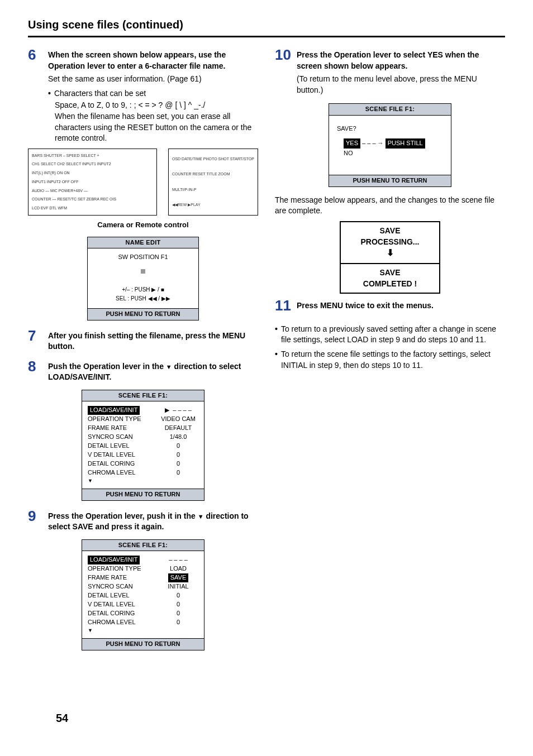 The height and width of the screenshot is (756, 533). What do you see at coordinates (93, 173) in the screenshot?
I see `ctrl-row: INT(L) INT(R) ON ON` at bounding box center [93, 173].